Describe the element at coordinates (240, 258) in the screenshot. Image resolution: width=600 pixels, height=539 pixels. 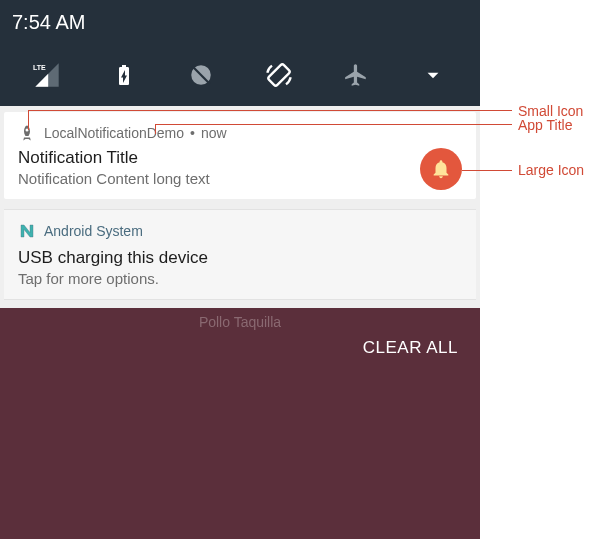
I see `notification-title: USB charging this device` at that location.